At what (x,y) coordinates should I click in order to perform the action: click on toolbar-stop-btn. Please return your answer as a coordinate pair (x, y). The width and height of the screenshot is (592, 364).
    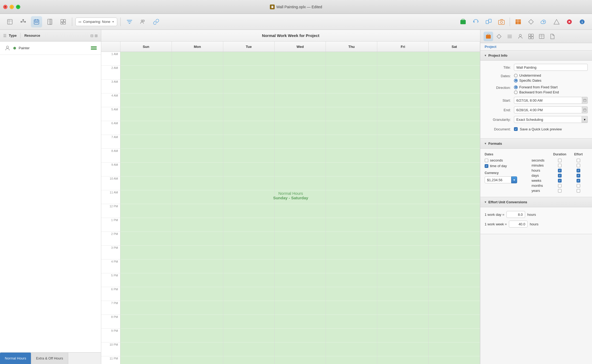
    Looking at the image, I should click on (569, 22).